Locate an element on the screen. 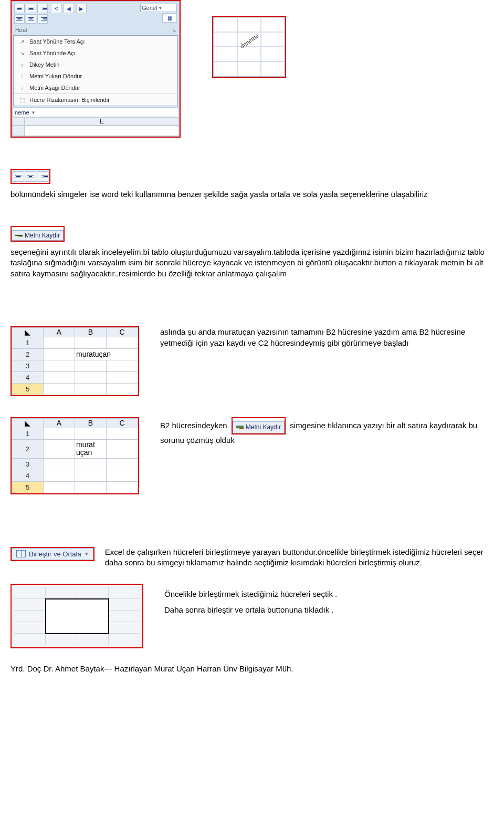  paragraph-click-merge: Daha sonra birleştir ve ortala buttonuna… is located at coordinates (329, 610).